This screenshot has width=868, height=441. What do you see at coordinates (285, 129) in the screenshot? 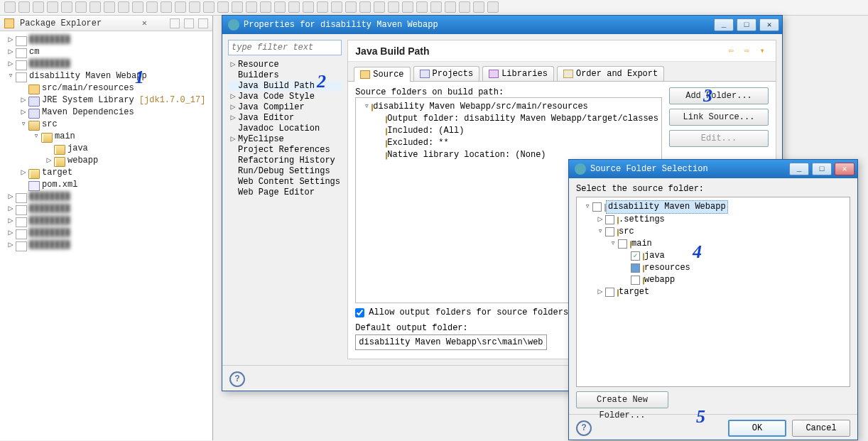
I see `category-tree: ▷ResourceBuildersJava Build Path▷Java Co…` at bounding box center [285, 129].